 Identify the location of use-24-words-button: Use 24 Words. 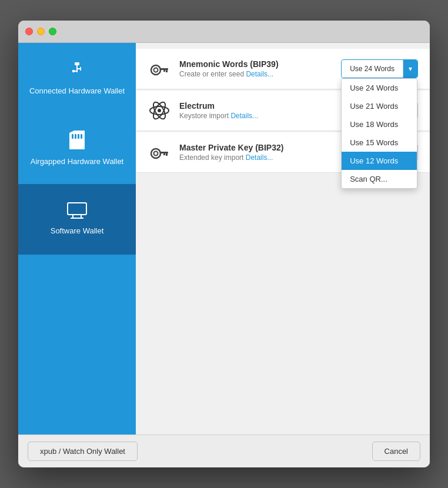
(373, 69).